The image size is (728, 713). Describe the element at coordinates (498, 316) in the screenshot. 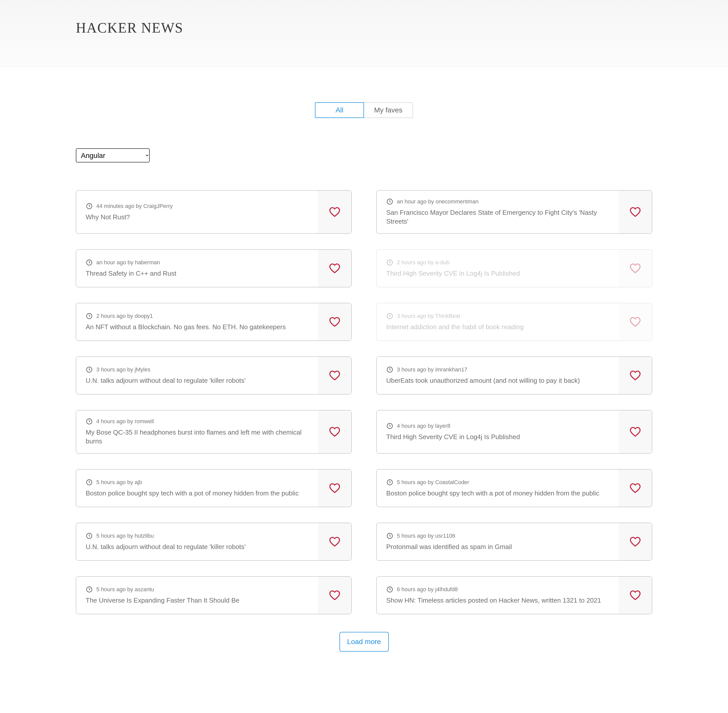

I see `story-meta: 3 hours ago by ThinkBeat` at that location.